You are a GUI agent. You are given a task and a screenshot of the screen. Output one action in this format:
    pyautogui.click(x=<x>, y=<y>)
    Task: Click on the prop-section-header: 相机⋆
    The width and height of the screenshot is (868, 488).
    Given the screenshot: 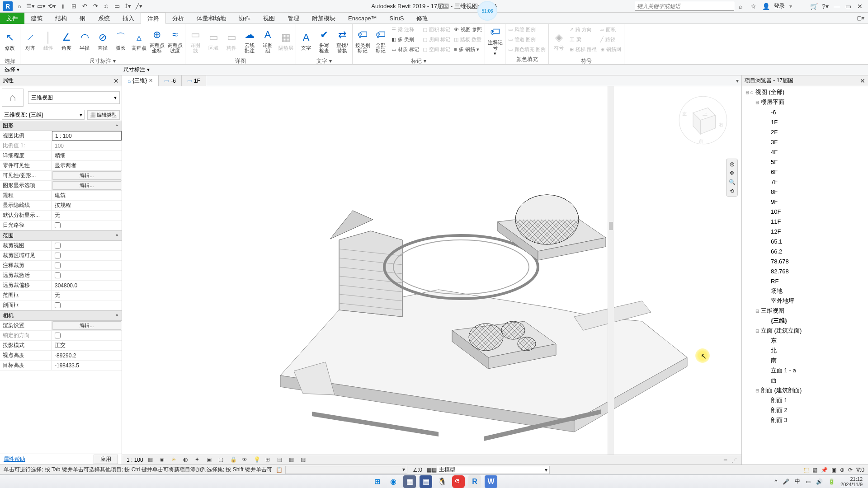 What is the action you would take?
    pyautogui.click(x=61, y=315)
    